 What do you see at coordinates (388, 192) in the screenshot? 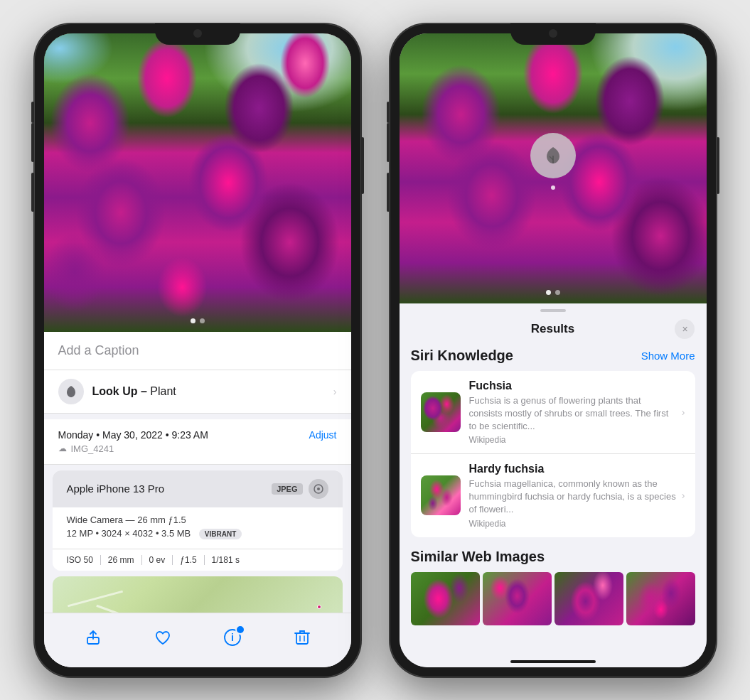
I see `vol-down-button-right` at bounding box center [388, 192].